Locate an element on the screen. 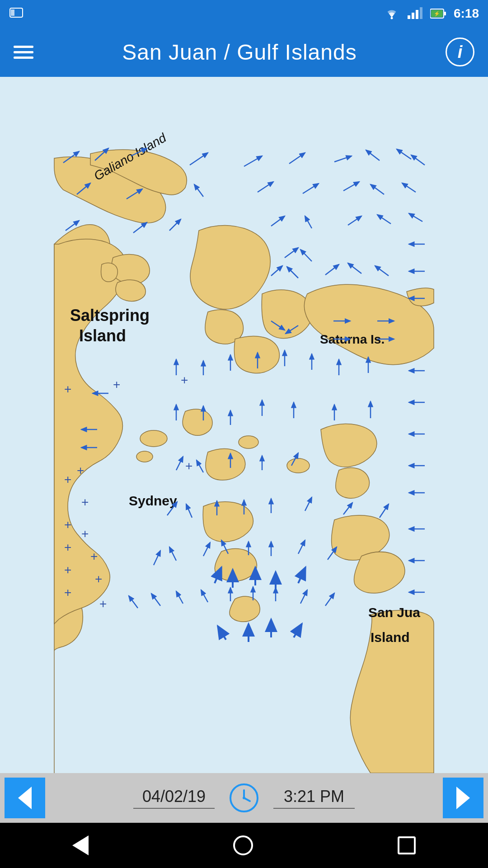 Image resolution: width=488 pixels, height=868 pixels. svg-text: Saltspring is located at coordinates (110, 316).